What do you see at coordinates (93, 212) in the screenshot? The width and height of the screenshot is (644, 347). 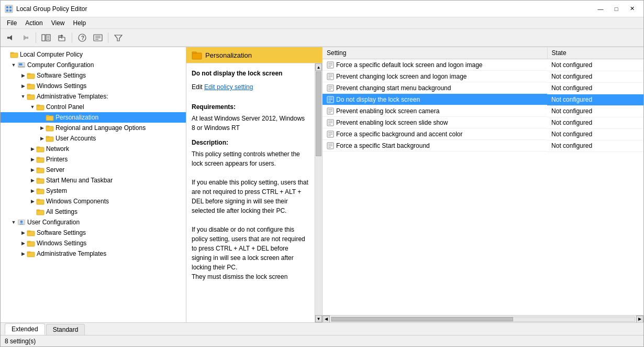 I see `tree-all-settings: All Settings` at bounding box center [93, 212].